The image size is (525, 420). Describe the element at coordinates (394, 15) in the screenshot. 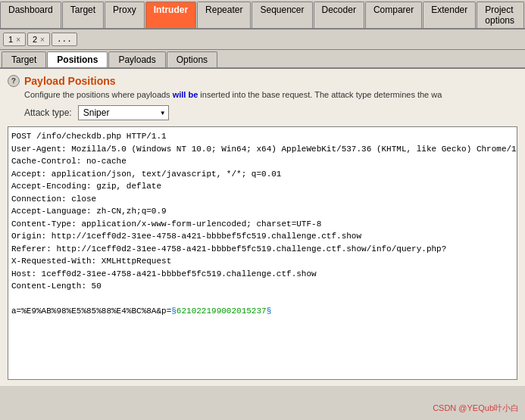

I see `tab-comparer: Comparer` at that location.